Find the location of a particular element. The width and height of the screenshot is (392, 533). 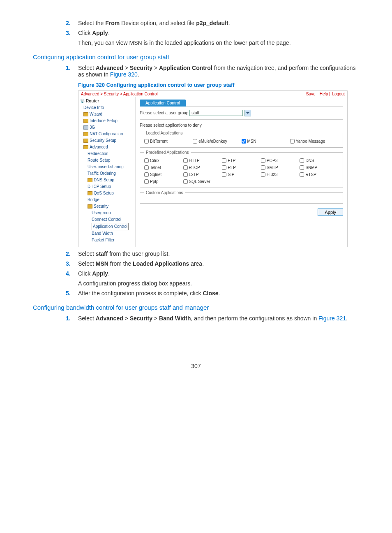

checkbox-bittorrent: BitTorrent is located at coordinates (168, 141).